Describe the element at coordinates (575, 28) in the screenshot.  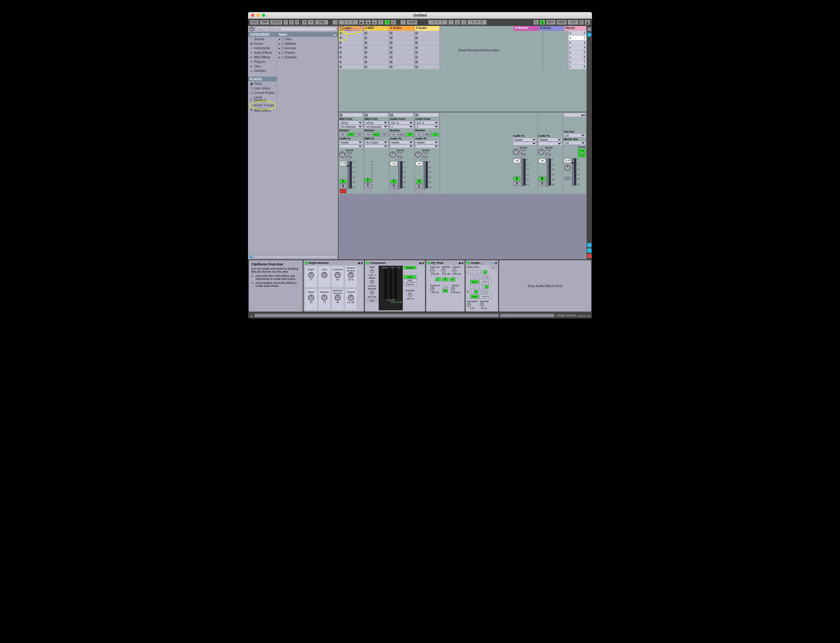
I see `master-track-header: Master` at that location.